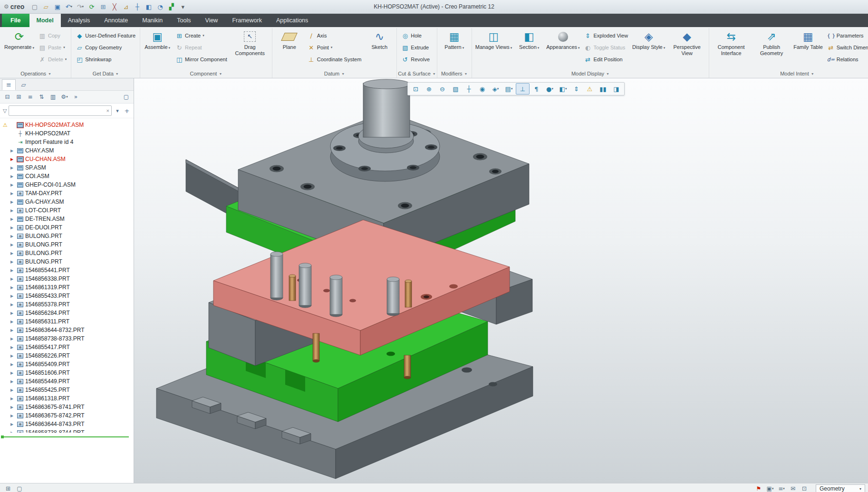  I want to click on group-label-component: Component▼, so click(206, 74).